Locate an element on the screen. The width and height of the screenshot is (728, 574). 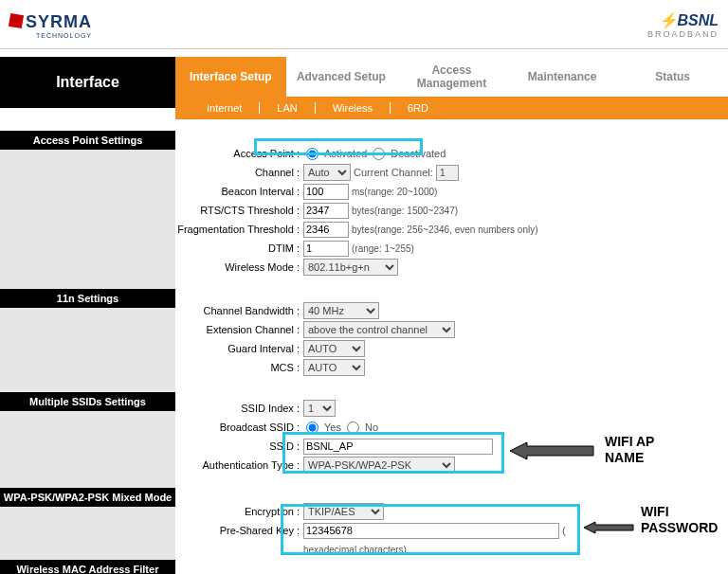
select-channel: Auto is located at coordinates (327, 172).